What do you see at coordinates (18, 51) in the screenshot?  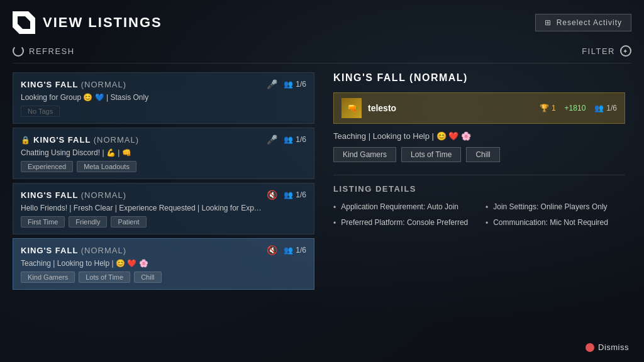 I see `refresh-icon` at bounding box center [18, 51].